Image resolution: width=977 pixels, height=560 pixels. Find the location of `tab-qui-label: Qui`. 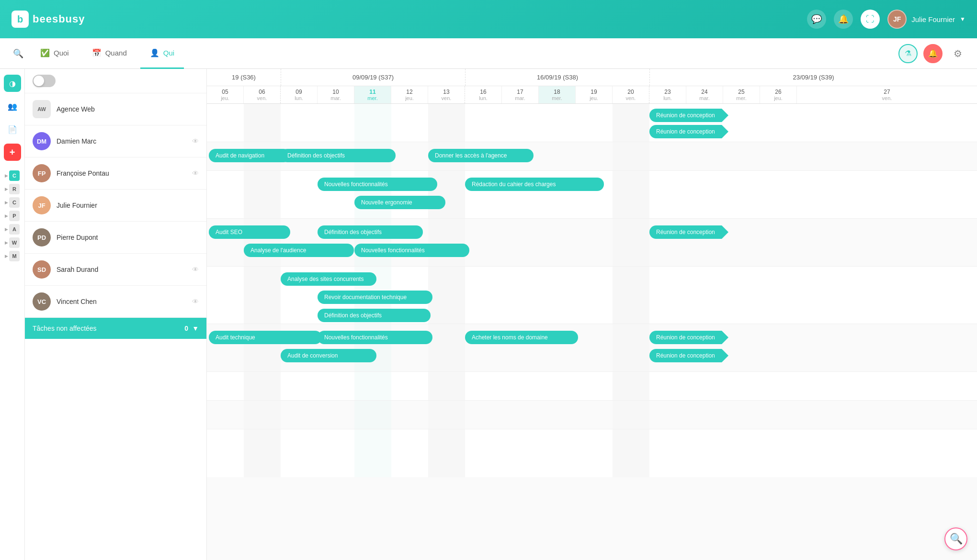

tab-qui-label: Qui is located at coordinates (169, 53).